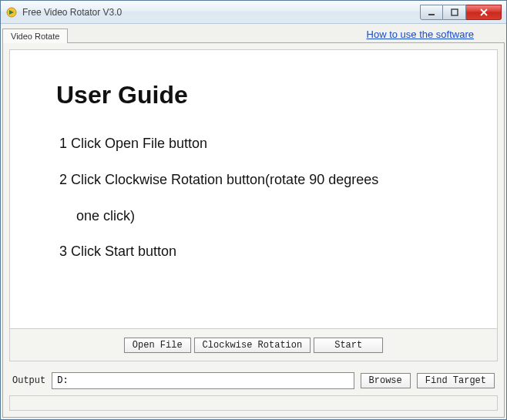 The image size is (507, 420). What do you see at coordinates (421, 34) in the screenshot?
I see `help-link: How to use the software` at bounding box center [421, 34].